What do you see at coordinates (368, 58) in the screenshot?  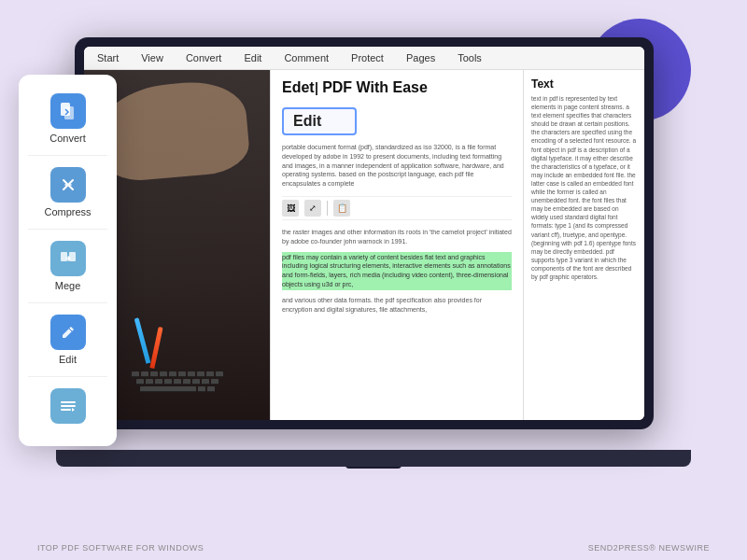 I see `menu-item-protect: Protect` at bounding box center [368, 58].